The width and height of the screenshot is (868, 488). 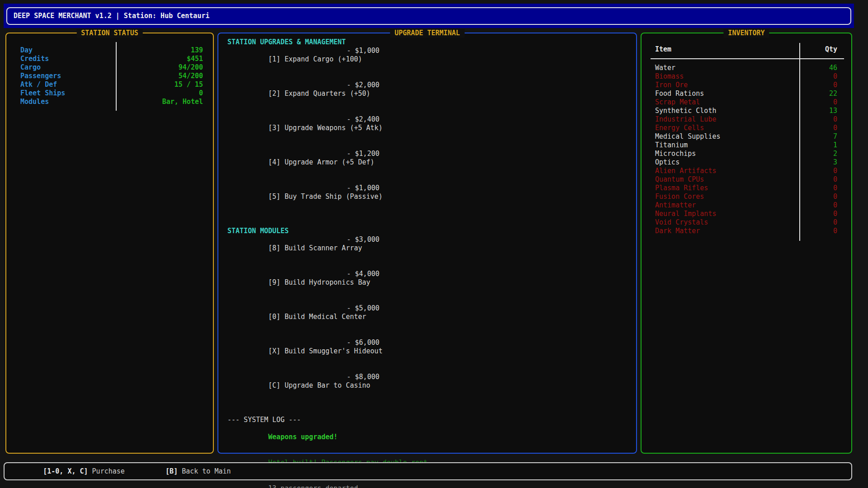 I want to click on status-label: Cargo, so click(x=31, y=68).